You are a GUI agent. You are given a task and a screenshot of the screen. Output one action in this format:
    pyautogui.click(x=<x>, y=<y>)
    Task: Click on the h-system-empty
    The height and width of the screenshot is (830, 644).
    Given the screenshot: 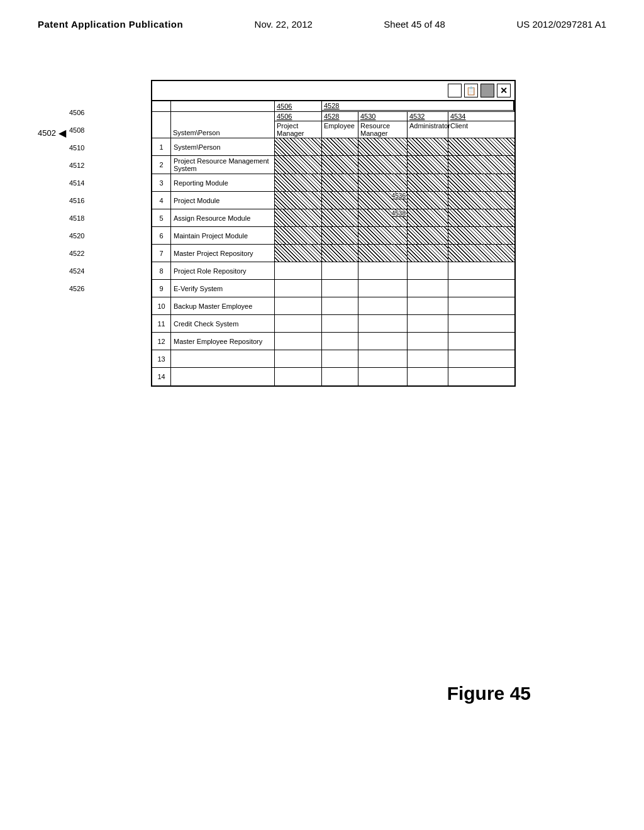 What is the action you would take?
    pyautogui.click(x=223, y=106)
    